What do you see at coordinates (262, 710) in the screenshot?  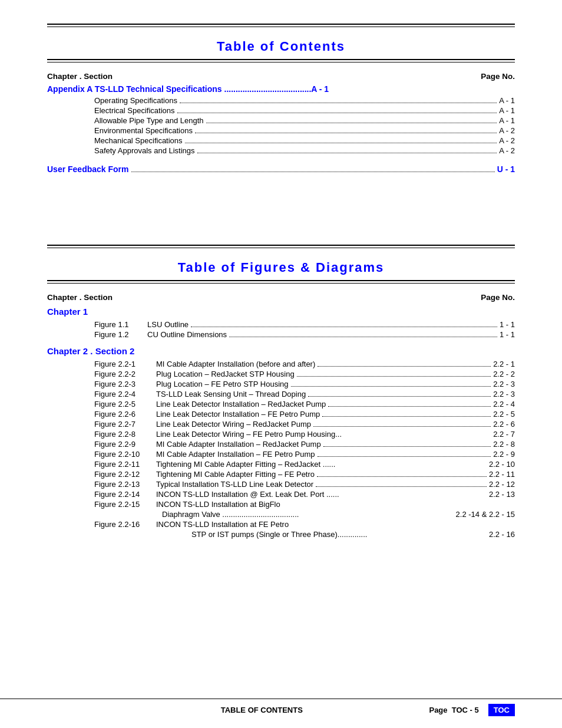 I see `footer-title: TABLE OF CONTENTS` at bounding box center [262, 710].